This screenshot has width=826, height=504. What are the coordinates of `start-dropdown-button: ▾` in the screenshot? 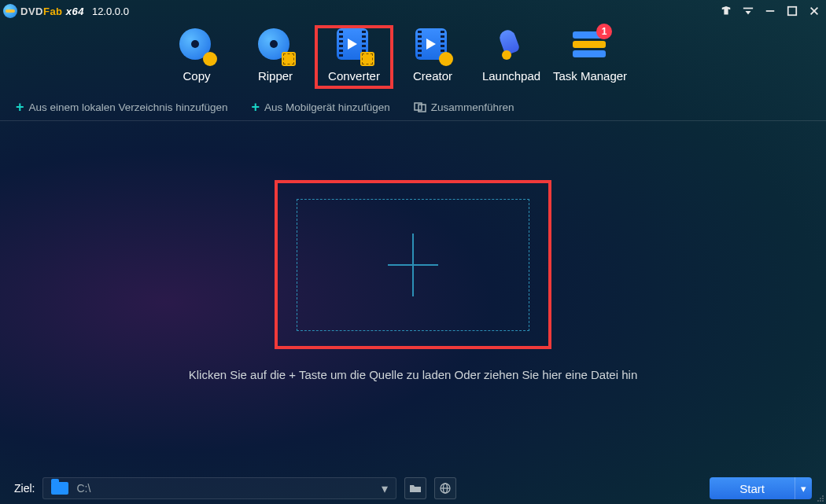 It's located at (803, 488).